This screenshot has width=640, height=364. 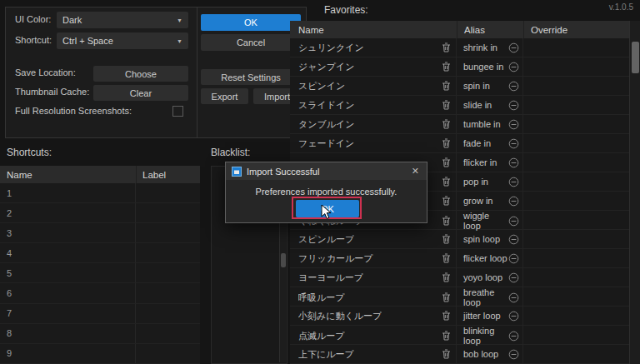 I want to click on shortcut-row-number: 6, so click(x=68, y=293).